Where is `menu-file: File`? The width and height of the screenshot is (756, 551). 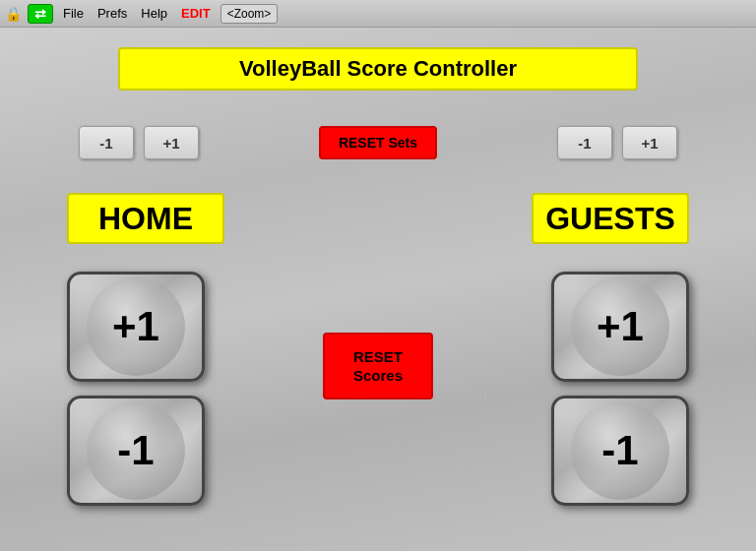 menu-file: File is located at coordinates (73, 14).